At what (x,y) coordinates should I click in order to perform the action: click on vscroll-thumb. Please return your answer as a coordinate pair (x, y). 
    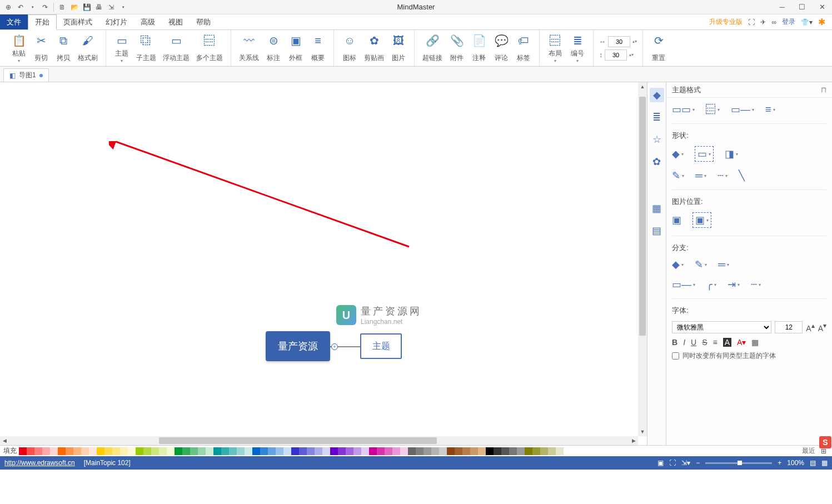
    Looking at the image, I should click on (642, 216).